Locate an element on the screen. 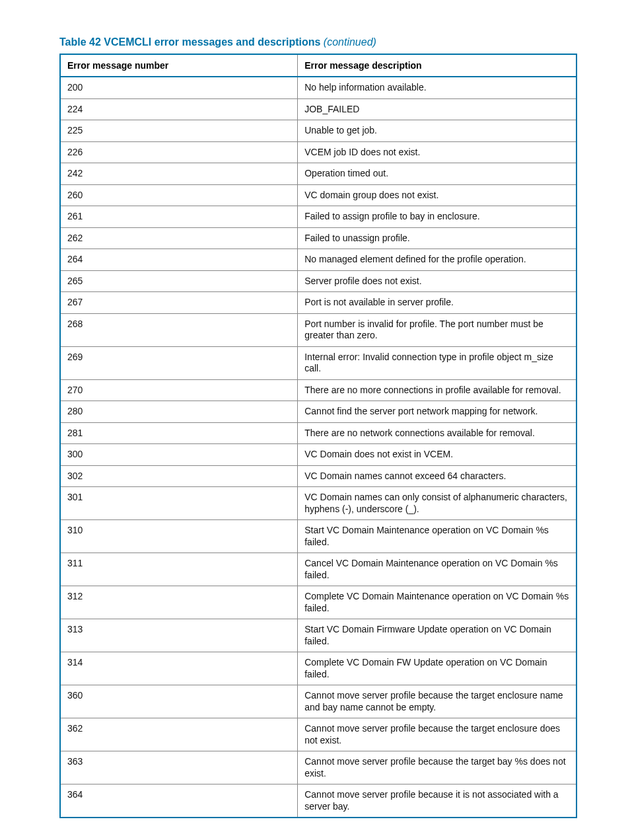 Image resolution: width=630 pixels, height=840 pixels. table-row: 264No managed element defined for the pr… is located at coordinates (318, 260).